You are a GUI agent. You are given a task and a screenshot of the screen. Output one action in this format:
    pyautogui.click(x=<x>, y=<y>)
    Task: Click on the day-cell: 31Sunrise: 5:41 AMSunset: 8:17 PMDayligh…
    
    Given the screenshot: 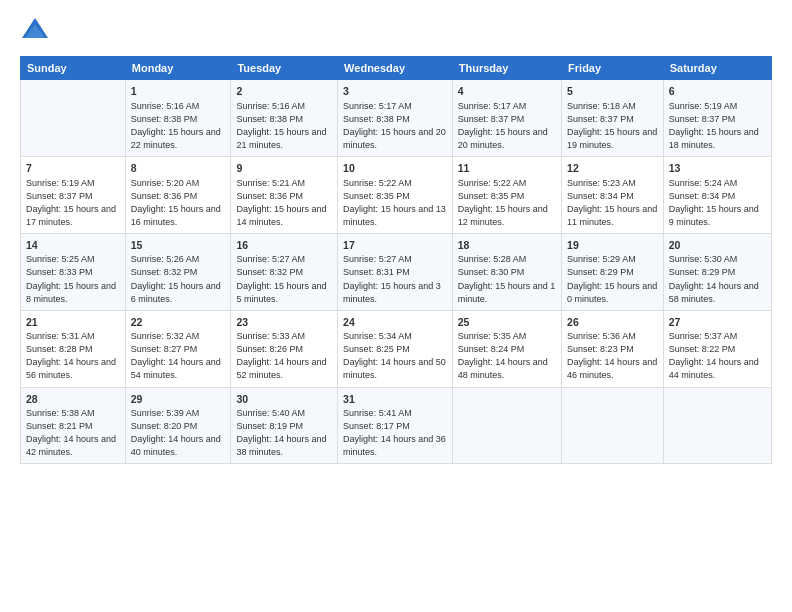 What is the action you would take?
    pyautogui.click(x=396, y=426)
    